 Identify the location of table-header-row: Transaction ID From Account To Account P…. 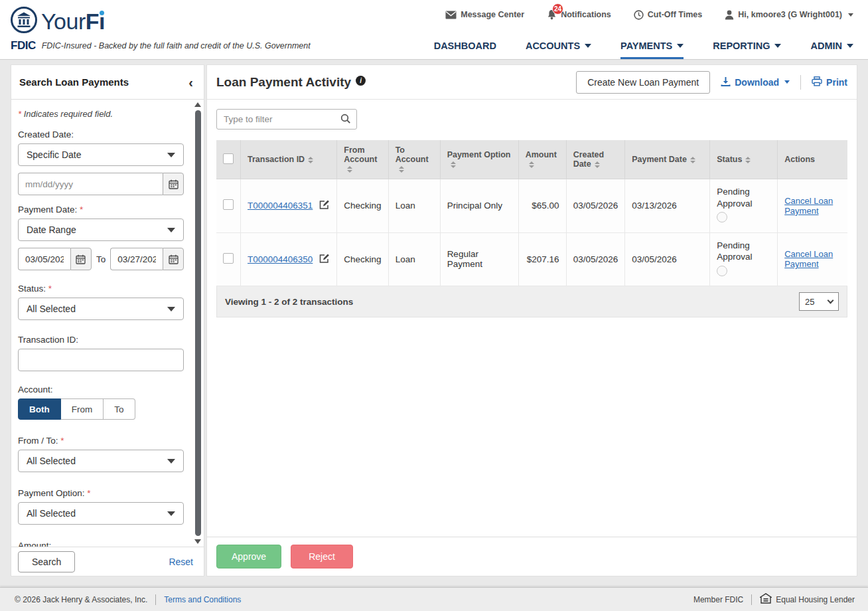
(532, 159).